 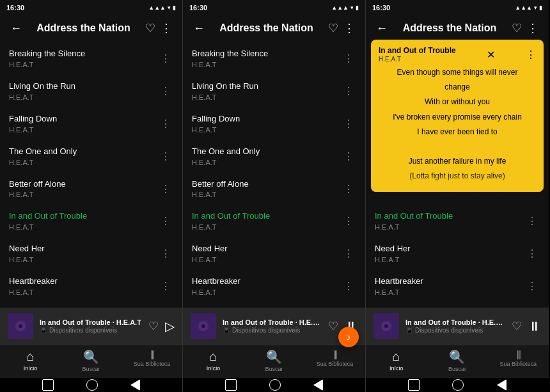 I want to click on more-button-2: ⋮, so click(x=349, y=28).